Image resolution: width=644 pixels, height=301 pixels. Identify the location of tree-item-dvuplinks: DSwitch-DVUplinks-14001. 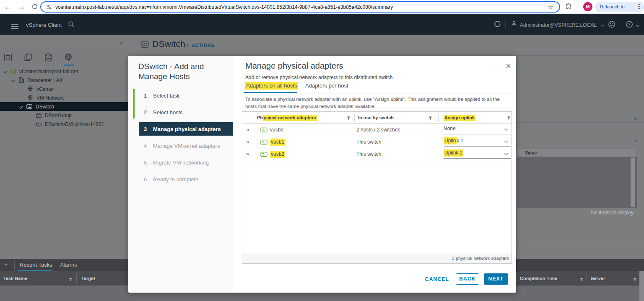
(69, 124).